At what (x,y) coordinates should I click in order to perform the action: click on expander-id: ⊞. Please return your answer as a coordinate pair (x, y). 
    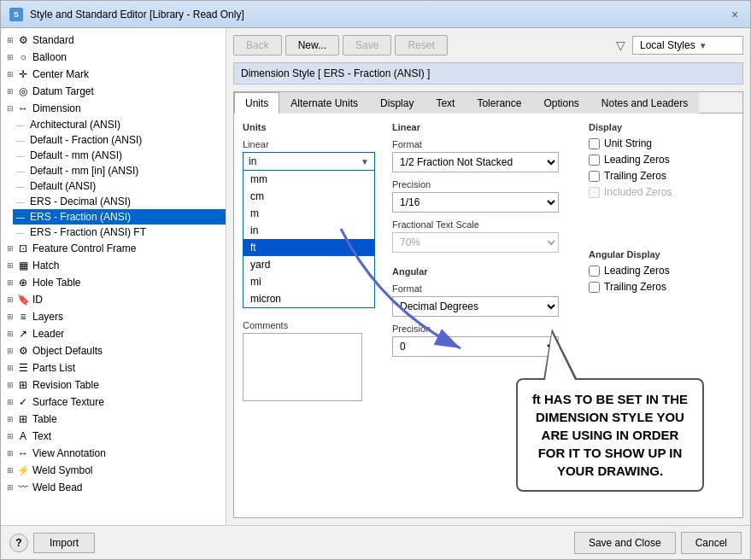
    Looking at the image, I should click on (10, 300).